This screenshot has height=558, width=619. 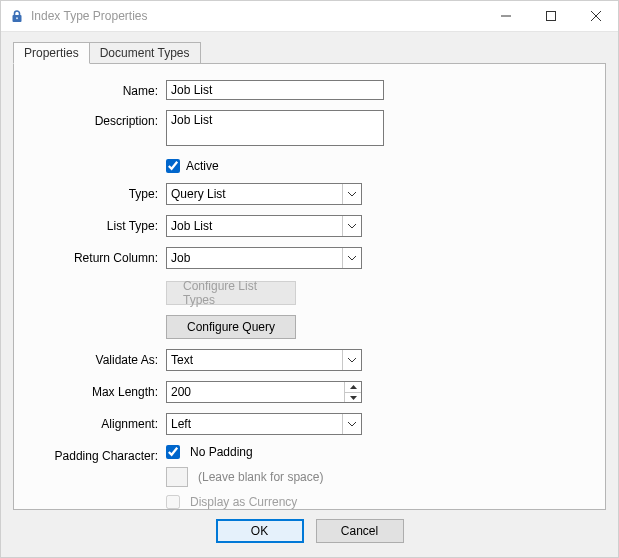 I want to click on display-currency-checkbox, so click(x=173, y=502).